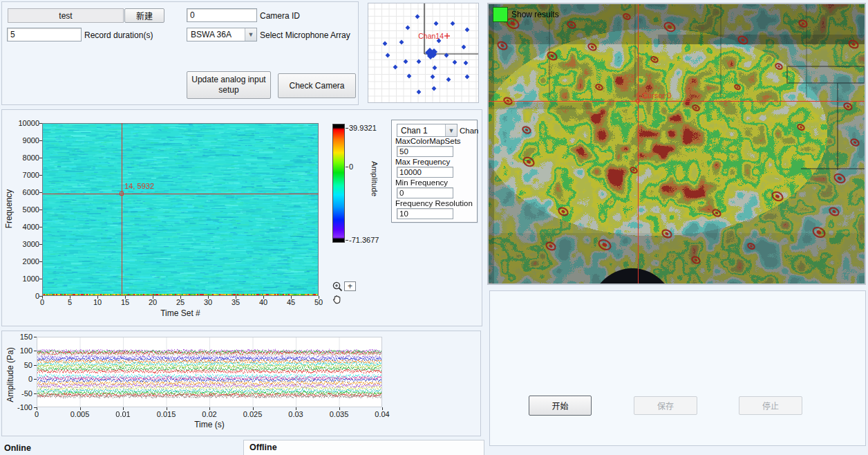 Image resolution: width=868 pixels, height=455 pixels. I want to click on spectrogram-cursor-vline, so click(122, 210).